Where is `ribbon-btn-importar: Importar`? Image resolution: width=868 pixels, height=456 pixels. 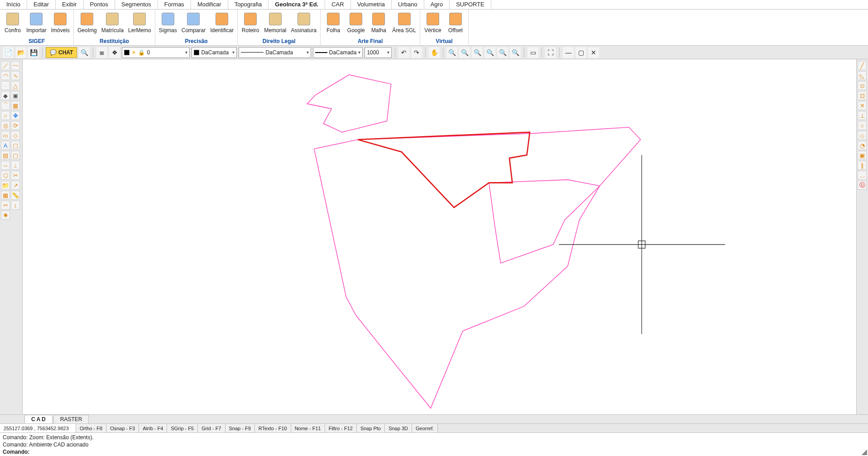
ribbon-btn-importar: Importar is located at coordinates (36, 23).